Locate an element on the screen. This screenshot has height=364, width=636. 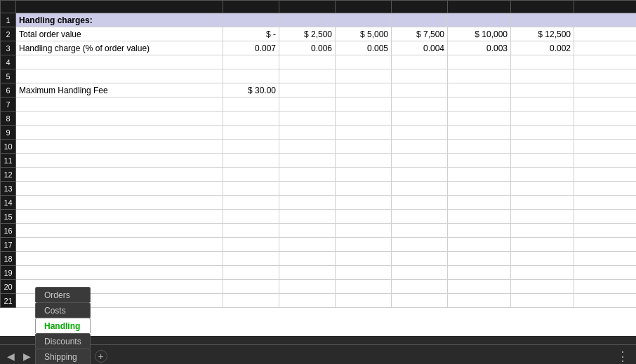
sheet-tab-orders: Orders is located at coordinates (63, 295).